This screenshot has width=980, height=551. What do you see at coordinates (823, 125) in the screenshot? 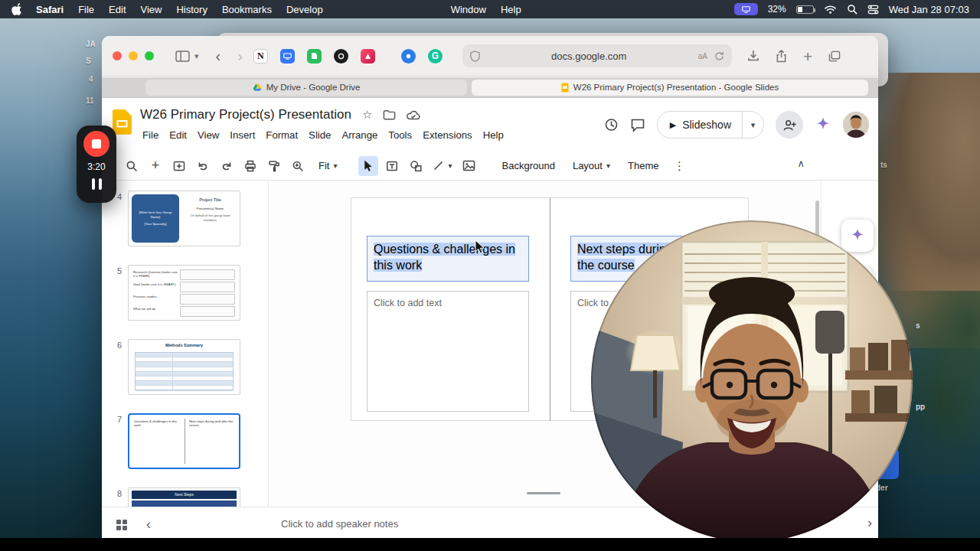
I see `gemini-sparkle-icon` at bounding box center [823, 125].